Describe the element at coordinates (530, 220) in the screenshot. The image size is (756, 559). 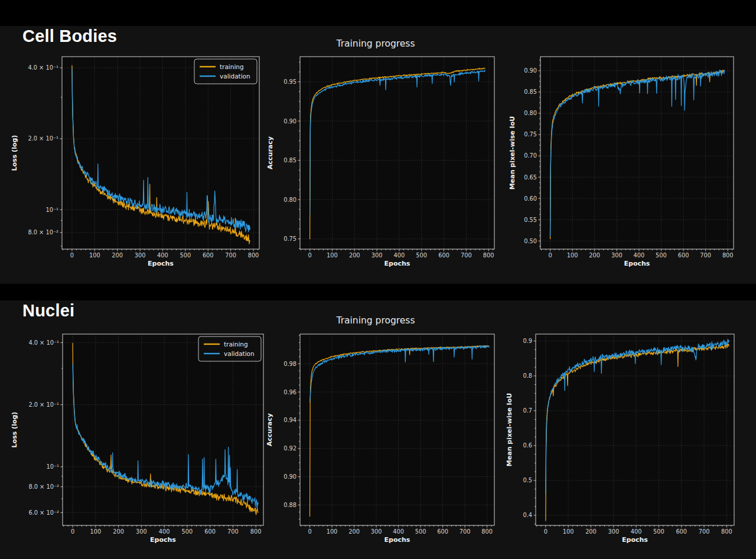
I see `svg-text: 0.55` at that location.